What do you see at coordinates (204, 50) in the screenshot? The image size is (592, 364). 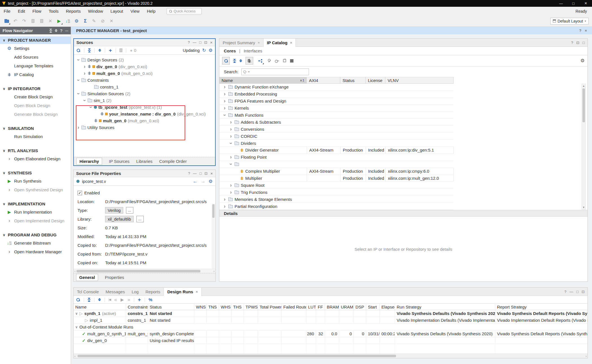 I see `refresh-icon` at bounding box center [204, 50].